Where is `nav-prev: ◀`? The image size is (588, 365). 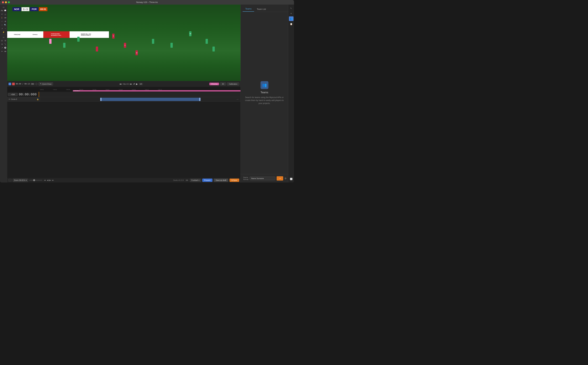 nav-prev: ◀ is located at coordinates (48, 180).